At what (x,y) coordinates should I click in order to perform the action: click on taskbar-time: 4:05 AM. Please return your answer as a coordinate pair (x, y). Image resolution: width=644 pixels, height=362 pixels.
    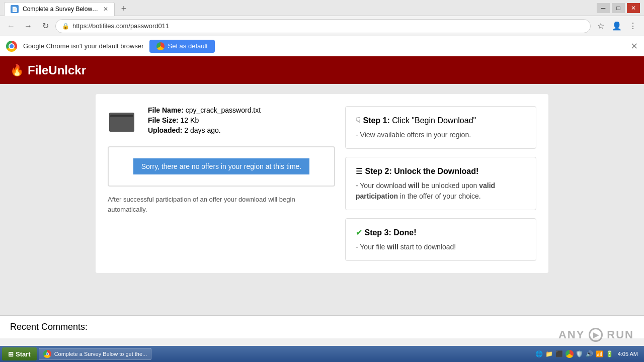
    Looking at the image, I should click on (628, 354).